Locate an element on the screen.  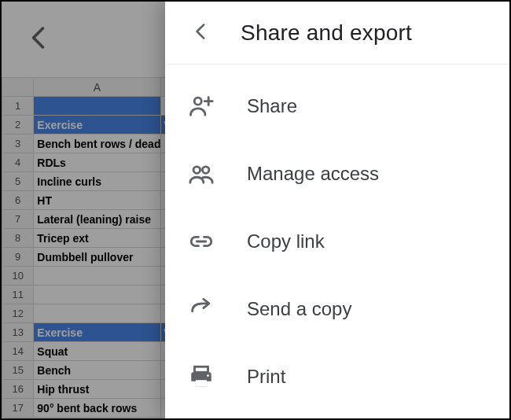
send-copy-icon is located at coordinates (201, 309).